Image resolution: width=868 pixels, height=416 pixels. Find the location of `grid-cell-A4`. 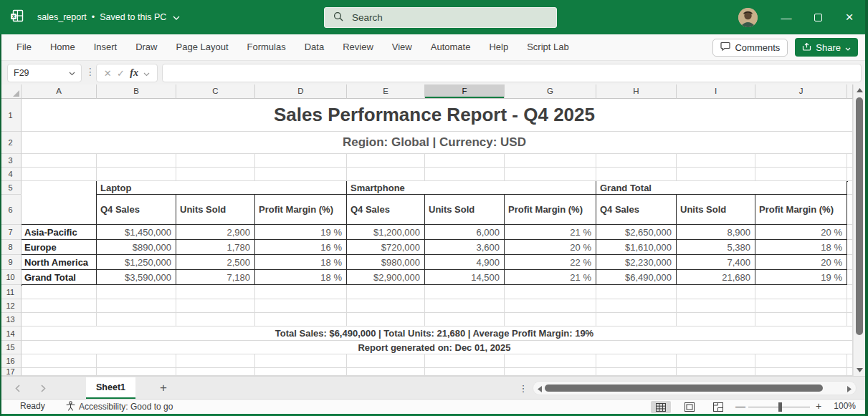

grid-cell-A4 is located at coordinates (59, 175).